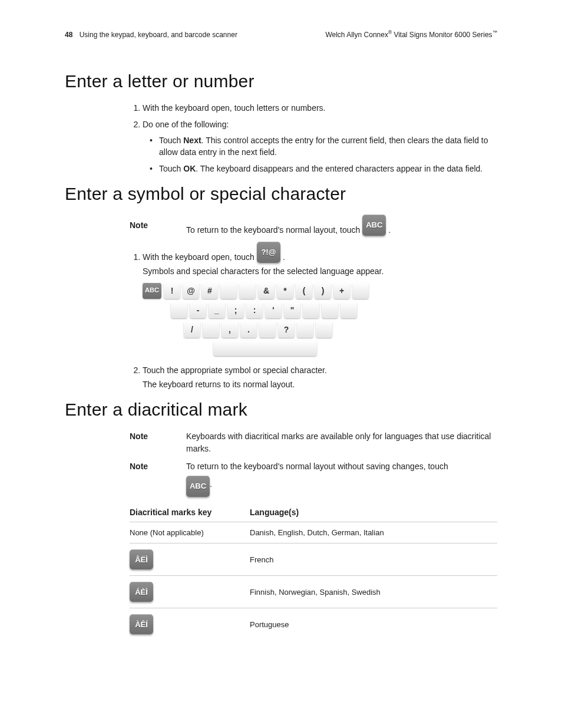  Describe the element at coordinates (313, 559) in the screenshot. I see `diacritical-row: ÂËÌ French` at that location.